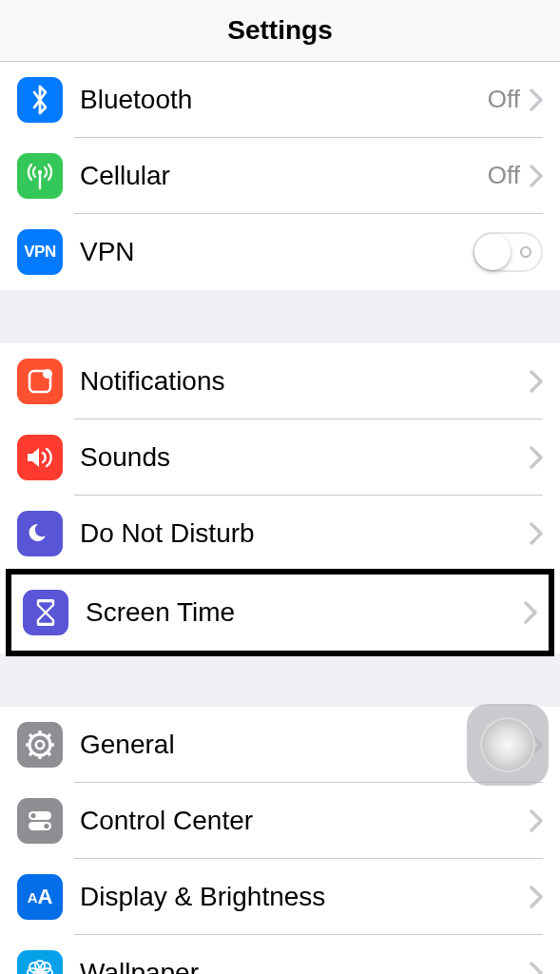 The height and width of the screenshot is (974, 560). I want to click on hourglass-icon, so click(46, 613).